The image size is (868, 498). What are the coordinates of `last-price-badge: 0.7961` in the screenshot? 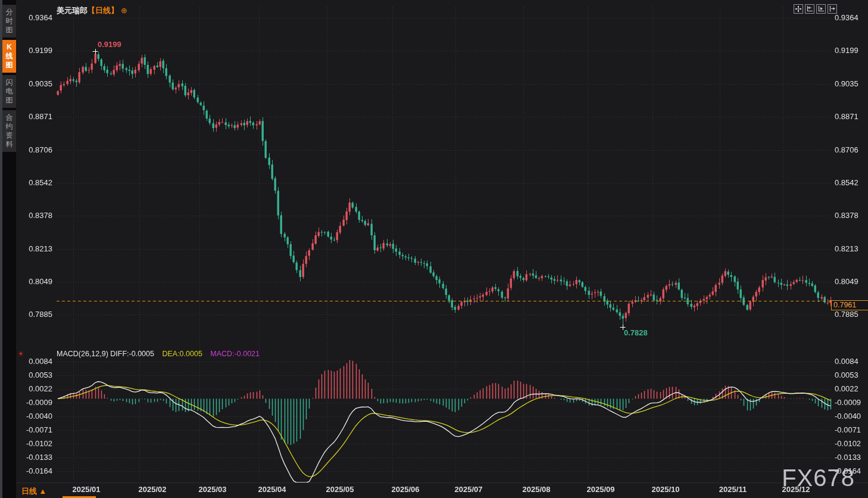 It's located at (850, 305).